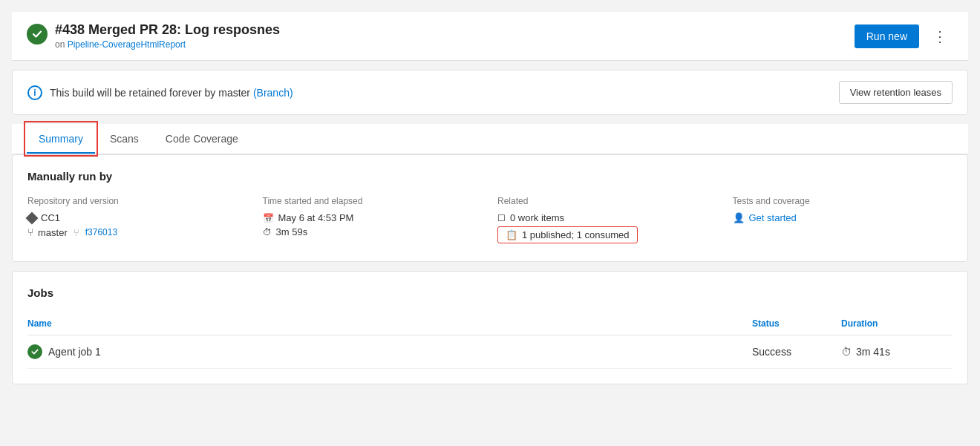 This screenshot has height=446, width=980. What do you see at coordinates (897, 324) in the screenshot?
I see `col-duration-header: Duration` at bounding box center [897, 324].